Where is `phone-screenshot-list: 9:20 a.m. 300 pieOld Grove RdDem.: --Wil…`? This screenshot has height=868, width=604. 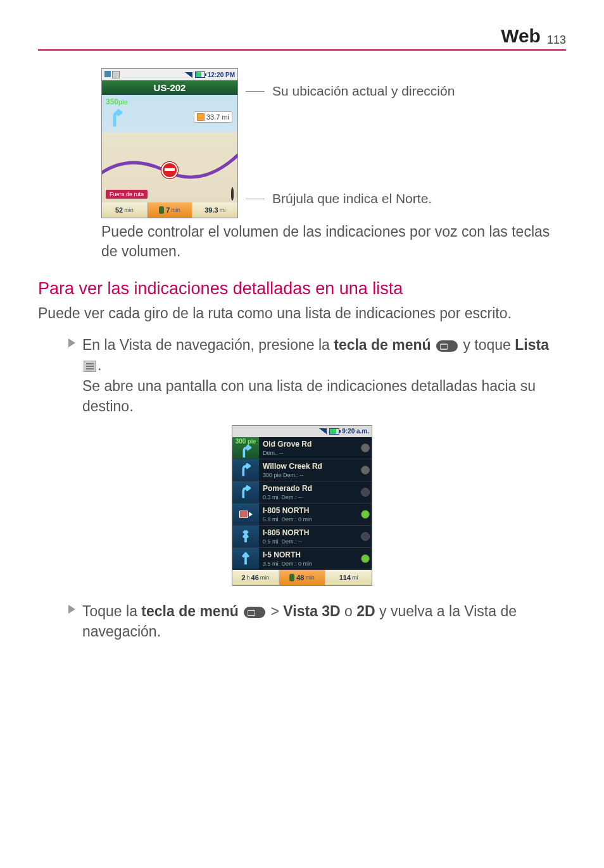 phone-screenshot-list: 9:20 a.m. 300 pieOld Grove RdDem.: --Wil… is located at coordinates (302, 505).